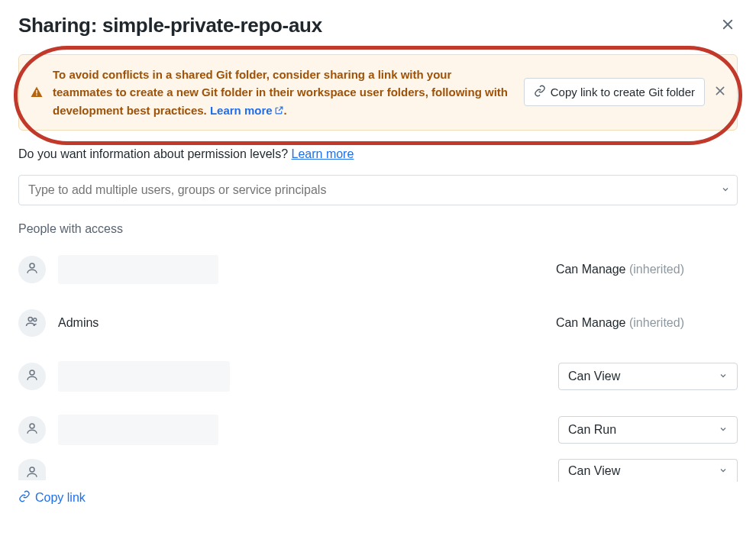 The image size is (756, 536). Describe the element at coordinates (378, 190) in the screenshot. I see `add-principals-input` at that location.